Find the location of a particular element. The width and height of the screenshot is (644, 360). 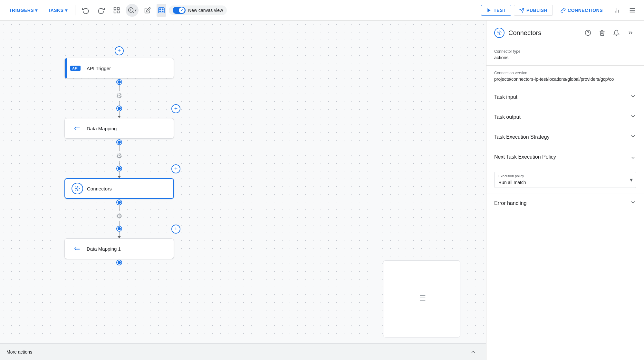

next-task-execution-policy-section: Next Task Execution Policy Execution pol… is located at coordinates (565, 170).